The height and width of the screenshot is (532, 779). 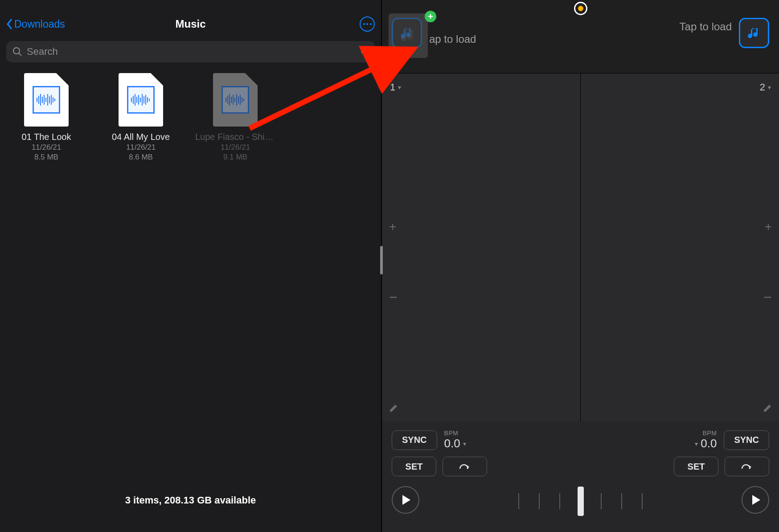 I want to click on deck-a-number: 1, so click(x=393, y=87).